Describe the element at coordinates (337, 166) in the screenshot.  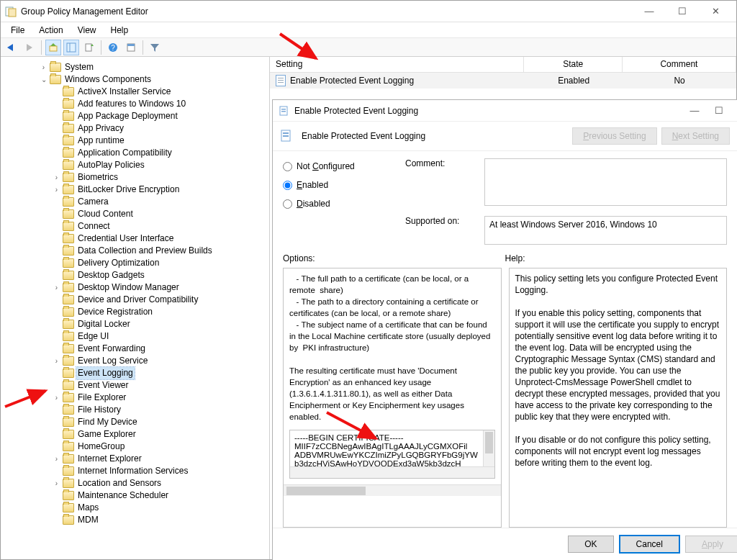
I see `radio-not-configured: Not Configured` at that location.